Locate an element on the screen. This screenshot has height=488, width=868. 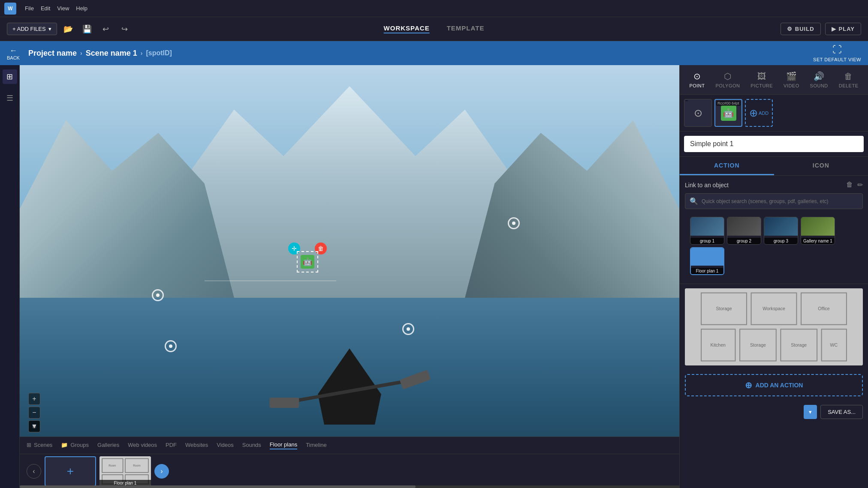
selected-hotspot: ✛ 🗑 🤖 is located at coordinates (307, 262).